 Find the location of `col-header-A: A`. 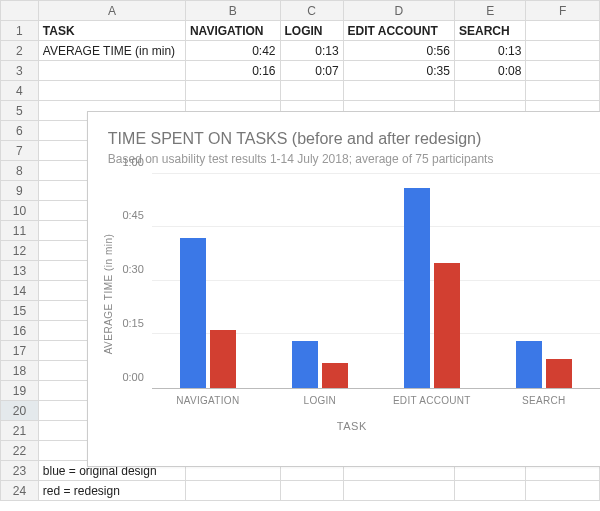

col-header-A: A is located at coordinates (112, 11).